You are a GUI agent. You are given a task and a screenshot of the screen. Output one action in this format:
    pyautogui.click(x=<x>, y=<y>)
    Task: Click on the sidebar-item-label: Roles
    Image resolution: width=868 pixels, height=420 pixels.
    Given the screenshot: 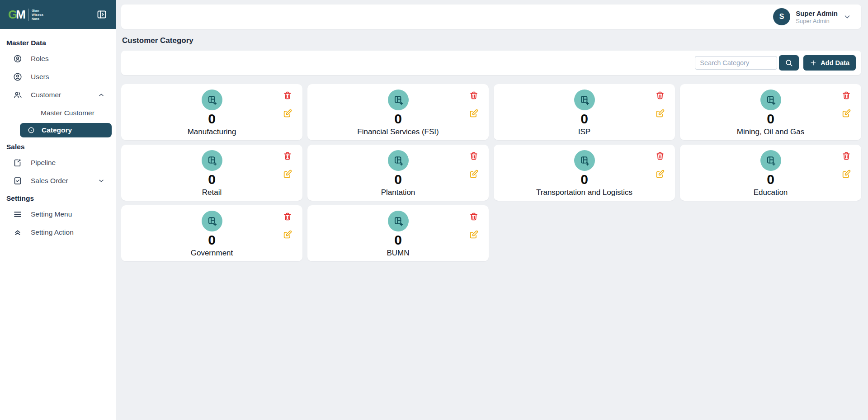 What is the action you would take?
    pyautogui.click(x=40, y=59)
    